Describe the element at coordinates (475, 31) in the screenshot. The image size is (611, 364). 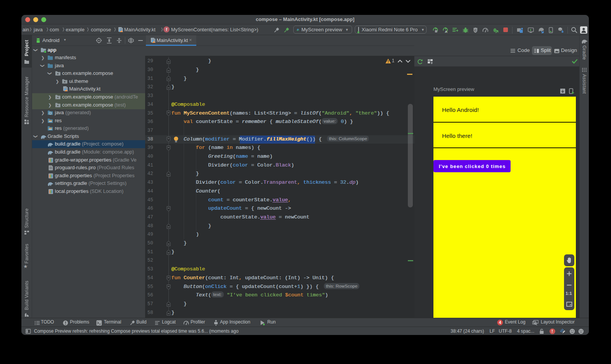
I see `svg-text: C` at that location.